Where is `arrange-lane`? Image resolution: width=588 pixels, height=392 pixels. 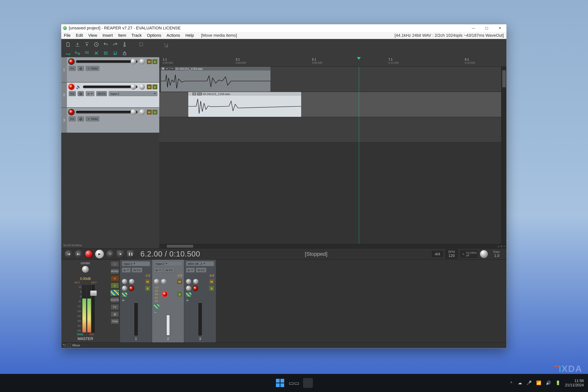
arrange-lane is located at coordinates (330, 130).